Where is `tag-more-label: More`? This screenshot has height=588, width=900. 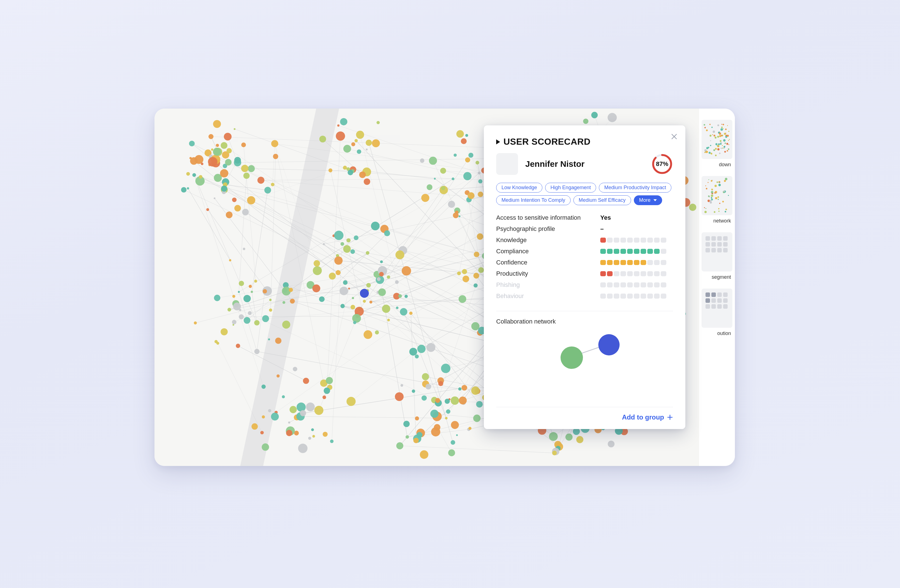
tag-more-label: More is located at coordinates (645, 200).